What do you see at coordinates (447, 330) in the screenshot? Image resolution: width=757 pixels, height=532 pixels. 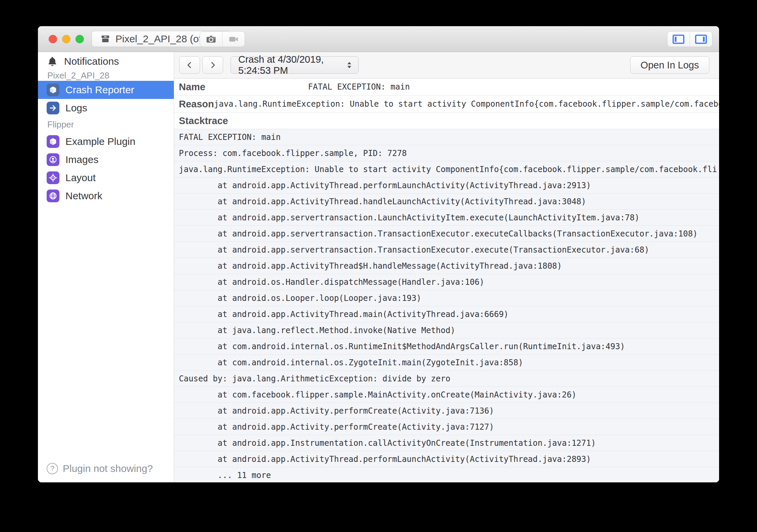 I see `stacktrace-row: at java.lang.reflect.Method.invoke(Nativ…` at bounding box center [447, 330].